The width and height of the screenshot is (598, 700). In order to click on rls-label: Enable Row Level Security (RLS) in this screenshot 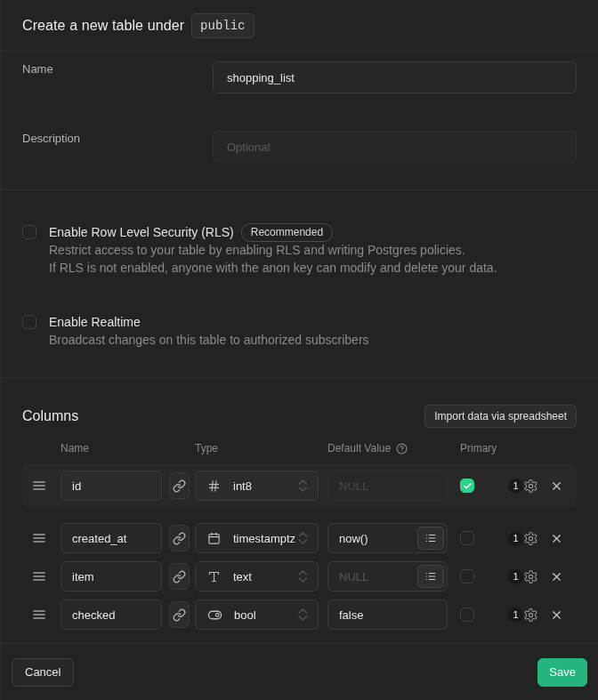, I will do `click(141, 232)`.